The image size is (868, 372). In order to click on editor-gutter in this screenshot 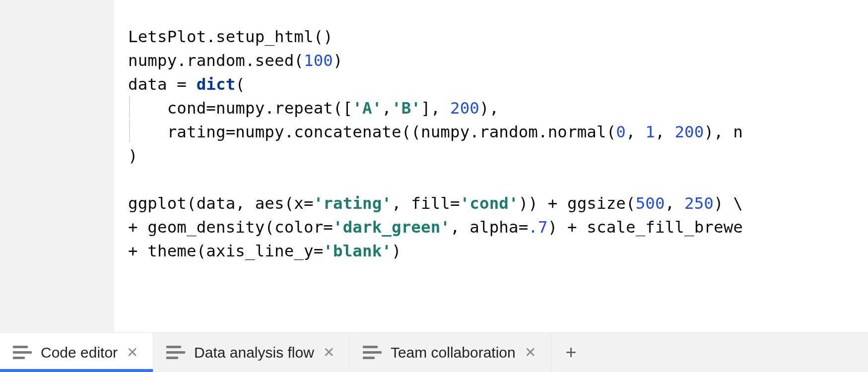, I will do `click(57, 166)`.